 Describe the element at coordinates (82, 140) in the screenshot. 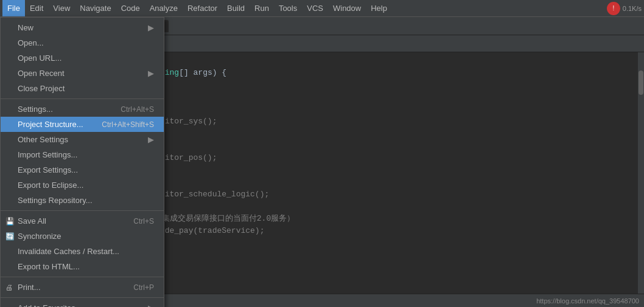

I see `menu-other-settings: Other Settings ▶` at that location.